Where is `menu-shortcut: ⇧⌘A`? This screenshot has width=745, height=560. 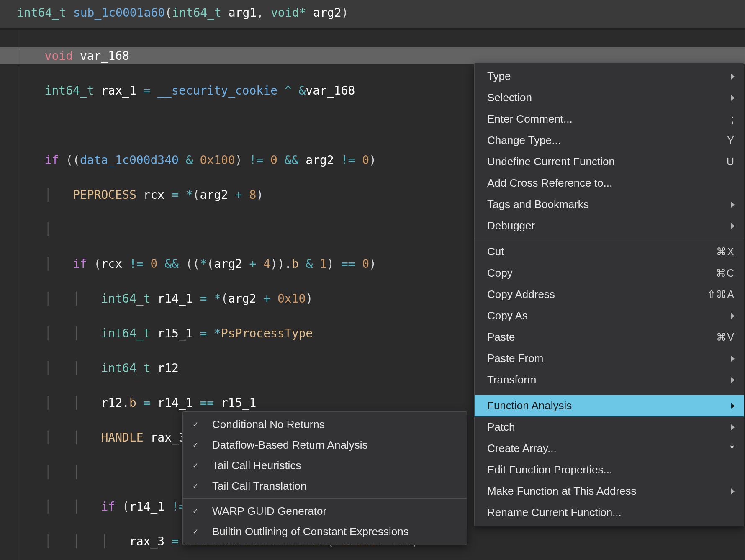 menu-shortcut: ⇧⌘A is located at coordinates (721, 295).